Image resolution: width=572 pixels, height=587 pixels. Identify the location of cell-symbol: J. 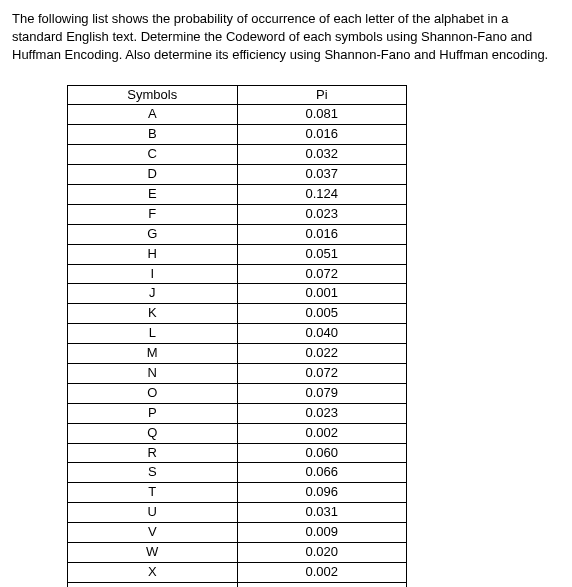
(153, 294).